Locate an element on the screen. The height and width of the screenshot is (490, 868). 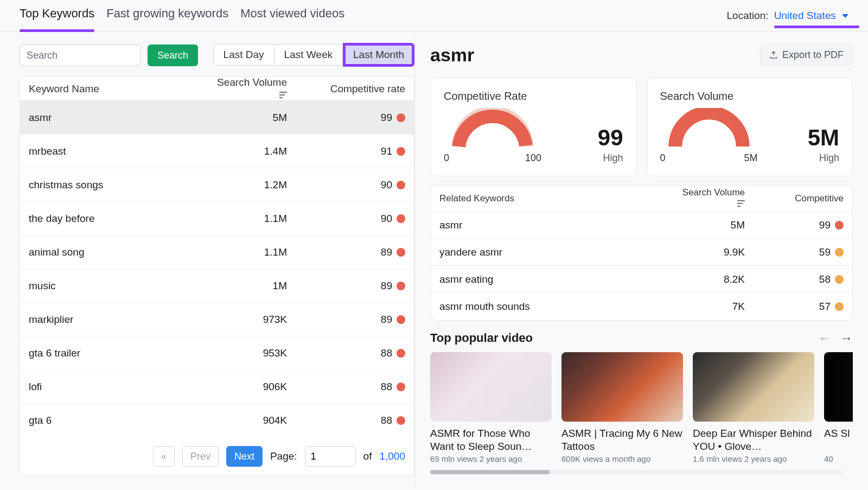
cell-related-keyword: asmr is located at coordinates (560, 225).